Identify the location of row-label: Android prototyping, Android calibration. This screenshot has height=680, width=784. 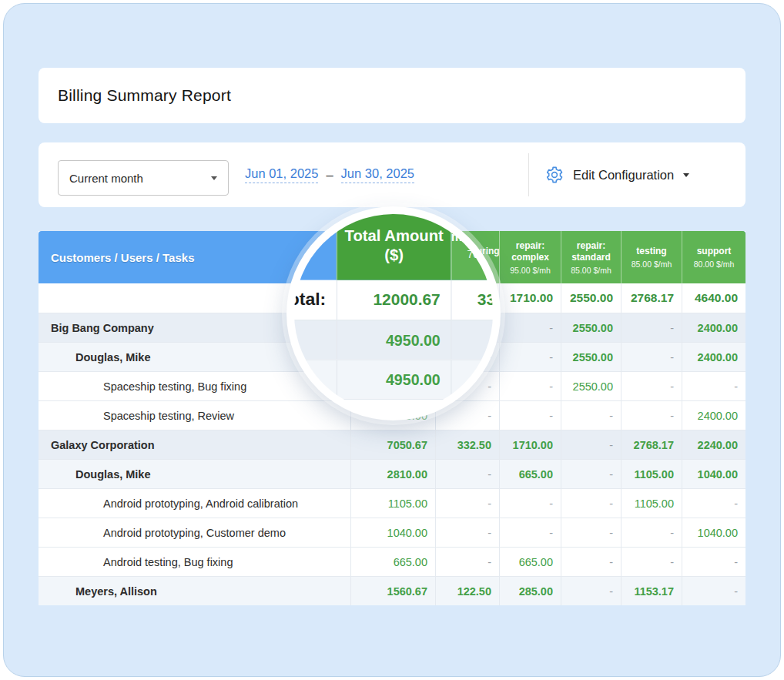
(194, 504).